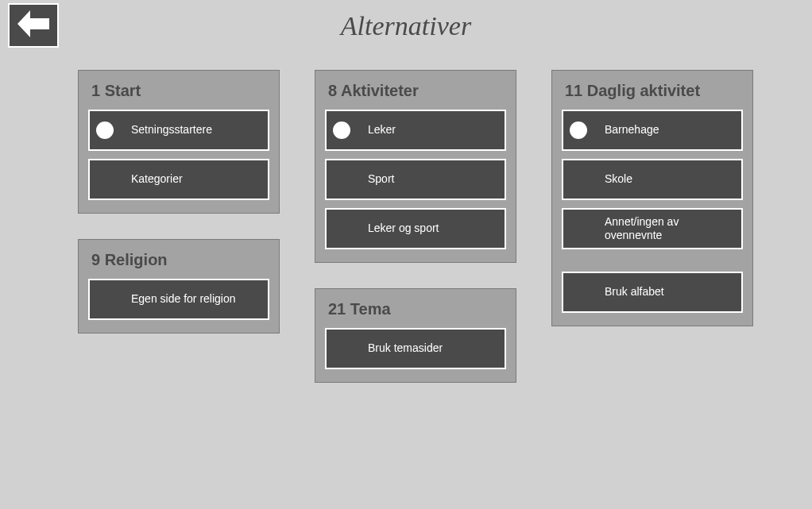 Image resolution: width=812 pixels, height=509 pixels. What do you see at coordinates (665, 292) in the screenshot?
I see `option-label: Bruk alfabet` at bounding box center [665, 292].